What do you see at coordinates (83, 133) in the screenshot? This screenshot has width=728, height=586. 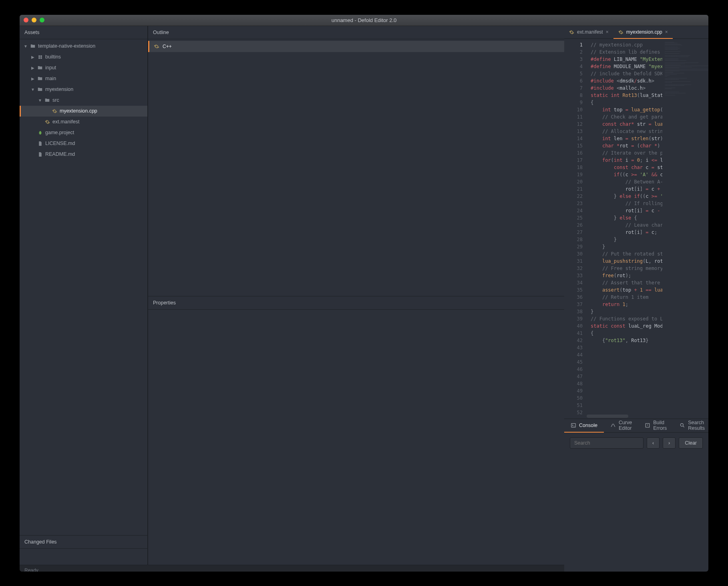 I see `tree-item-game-project: game.project` at bounding box center [83, 133].